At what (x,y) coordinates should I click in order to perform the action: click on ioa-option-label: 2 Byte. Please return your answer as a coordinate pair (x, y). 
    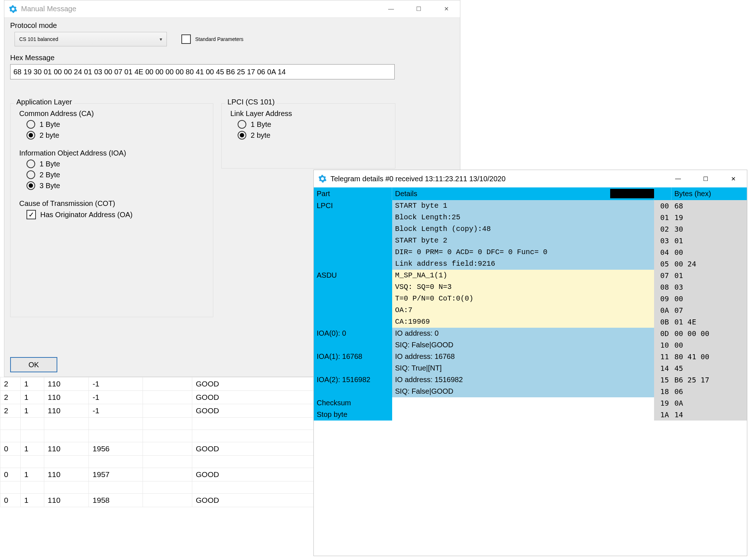
    Looking at the image, I should click on (50, 175).